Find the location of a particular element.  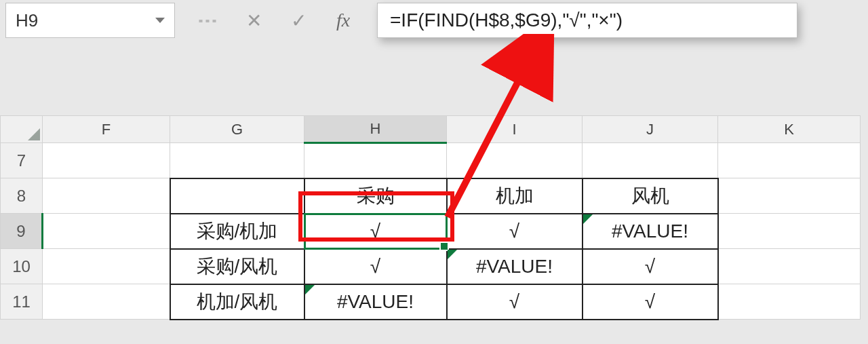

row-header-7: 7 is located at coordinates (22, 161).